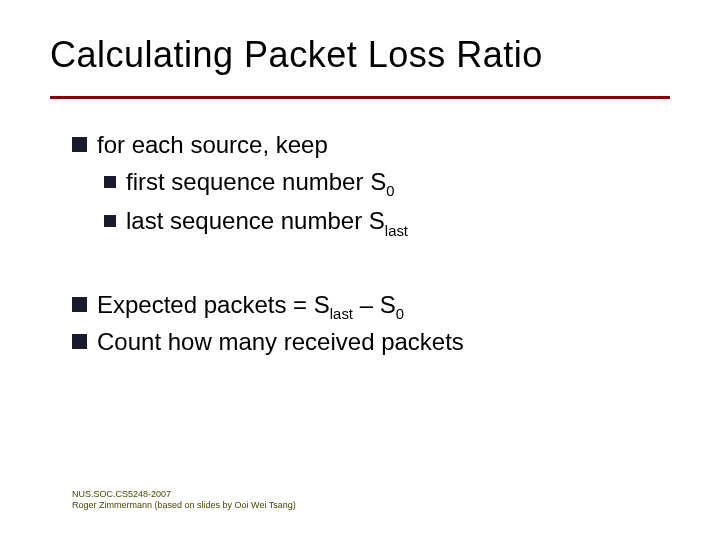 This screenshot has width=720, height=540. I want to click on bullet-text: Count how many received packets, so click(280, 342).